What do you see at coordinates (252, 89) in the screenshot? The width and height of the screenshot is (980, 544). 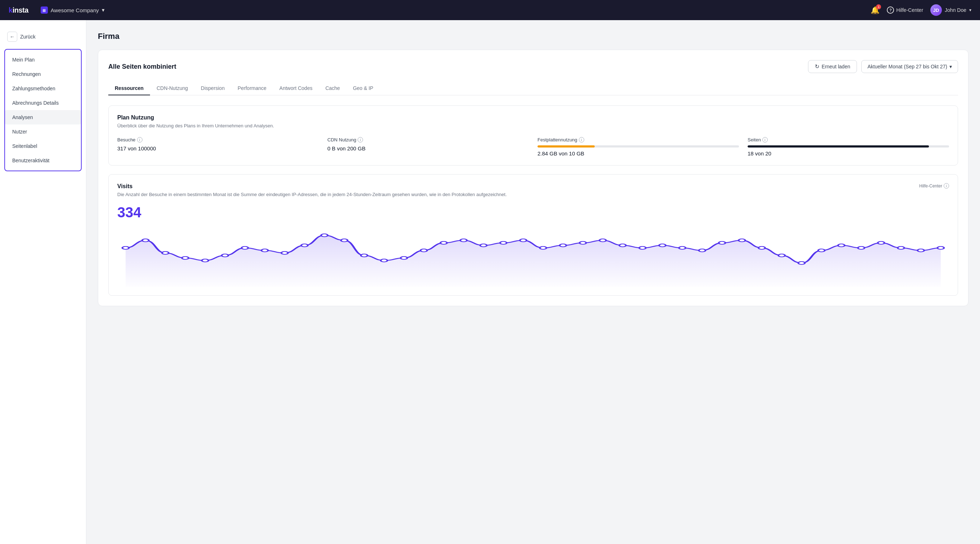 I see `tab-performance: Performance` at bounding box center [252, 89].